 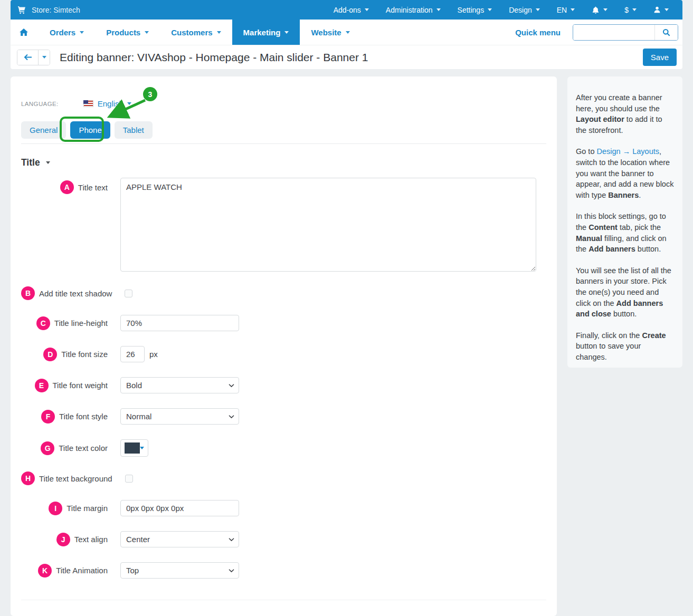 I want to click on add-title-text-shadow-checkbox, so click(x=129, y=293).